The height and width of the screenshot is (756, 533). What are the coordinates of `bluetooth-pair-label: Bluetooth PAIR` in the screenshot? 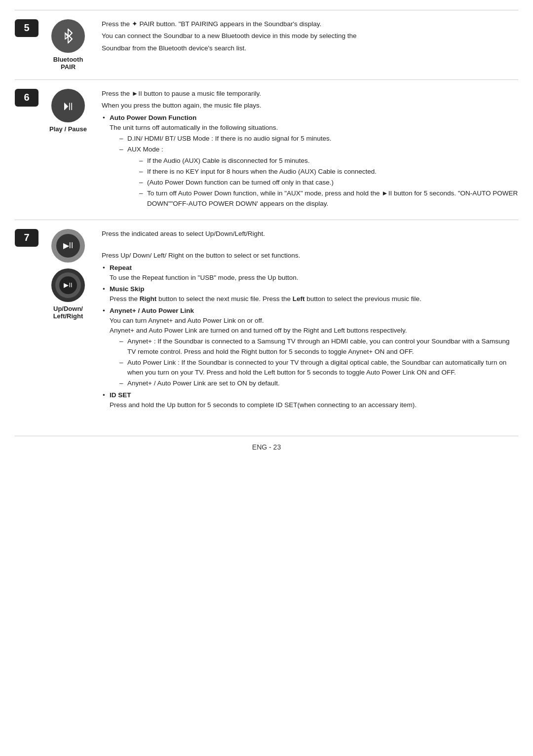 It's located at (68, 63).